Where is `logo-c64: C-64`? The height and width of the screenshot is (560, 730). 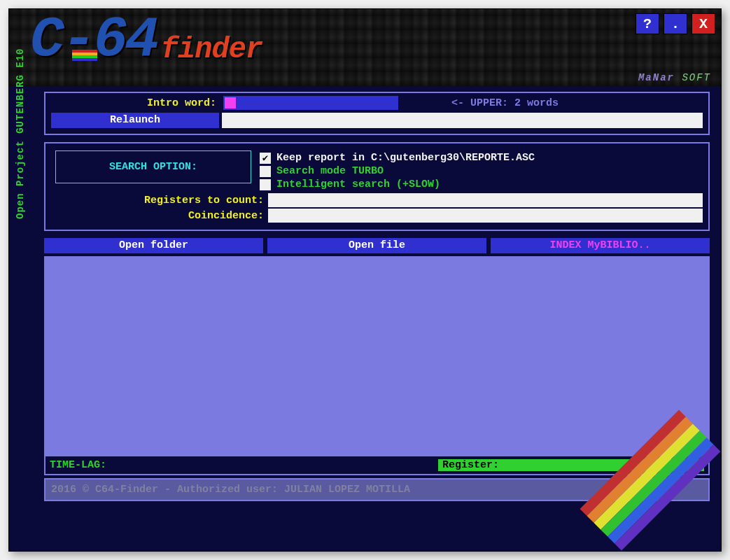
logo-c64: C-64 is located at coordinates (94, 41).